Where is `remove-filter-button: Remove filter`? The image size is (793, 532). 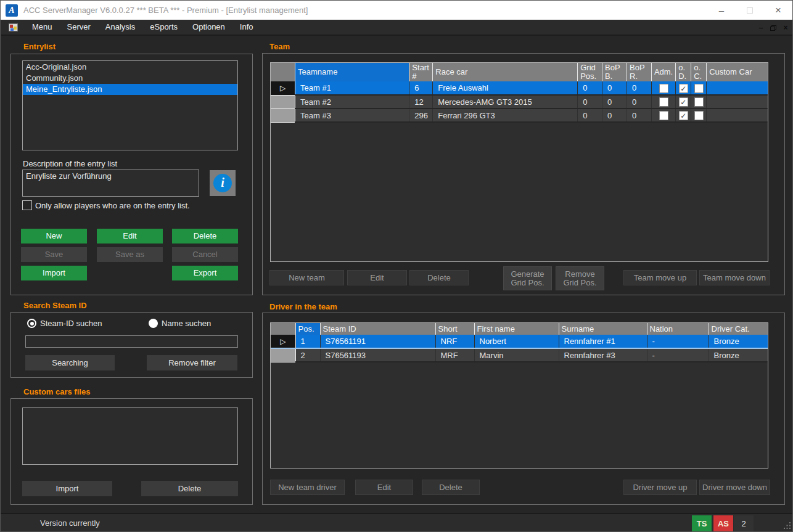
remove-filter-button: Remove filter is located at coordinates (192, 362).